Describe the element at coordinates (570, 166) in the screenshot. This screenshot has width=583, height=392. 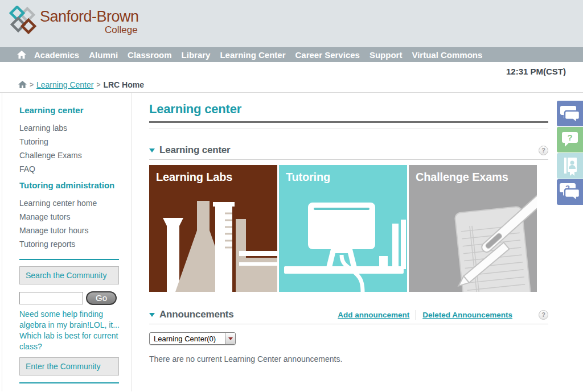
I see `member-directory-icon` at that location.